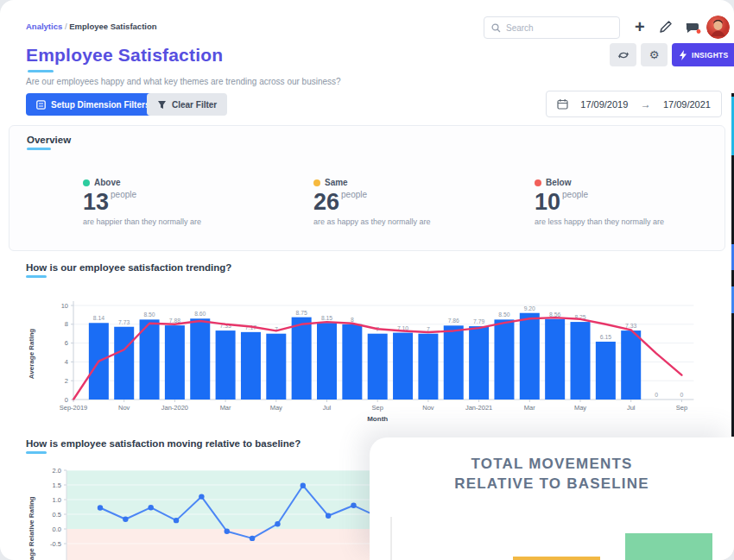 The image size is (734, 560). What do you see at coordinates (538, 183) in the screenshot?
I see `below-status-dot` at bounding box center [538, 183].